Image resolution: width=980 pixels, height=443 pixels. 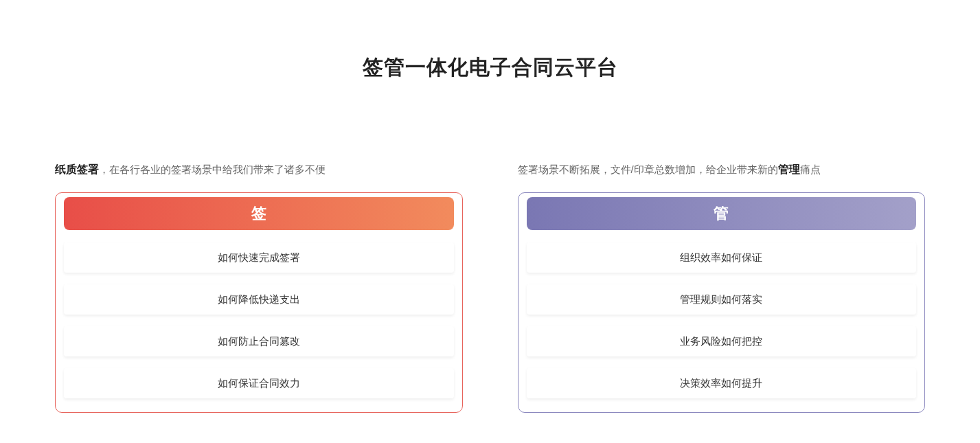 What do you see at coordinates (722, 214) in the screenshot?
I see `manage-panel-header: 管` at bounding box center [722, 214].